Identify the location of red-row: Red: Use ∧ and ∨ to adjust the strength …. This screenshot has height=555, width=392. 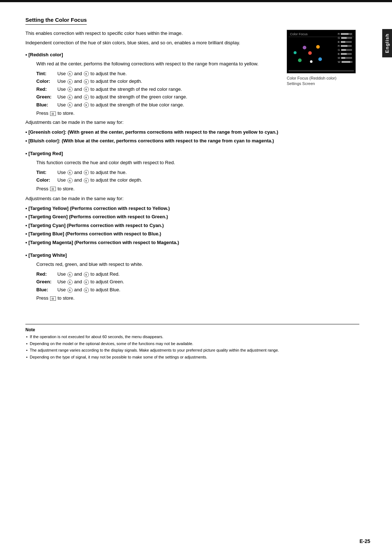
(158, 89).